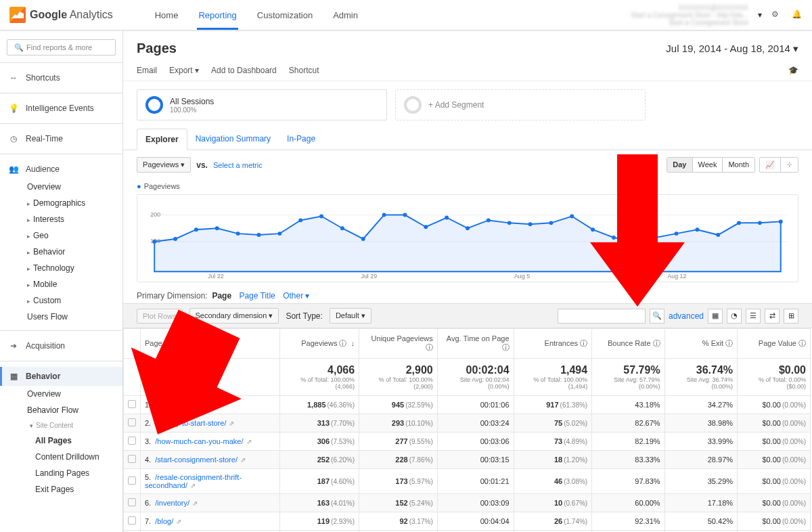  Describe the element at coordinates (793, 70) in the screenshot. I see `education-icon: 🎓` at that location.